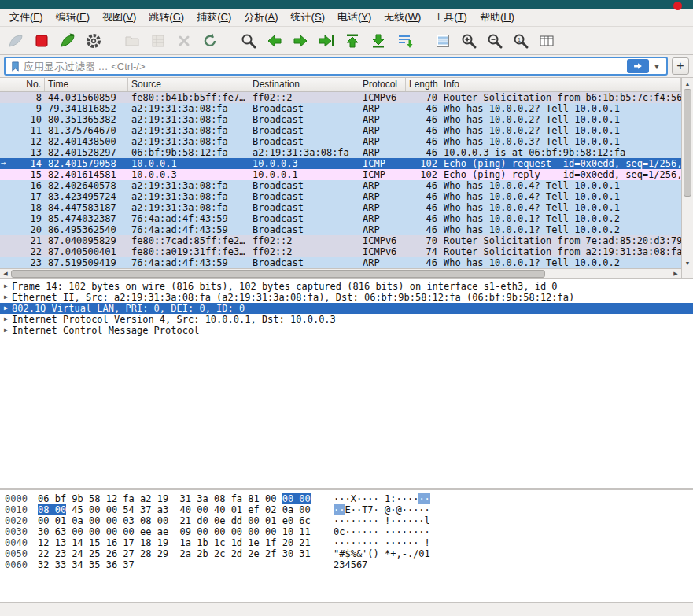  I want to click on scroll-left-icon: ◀, so click(6, 274).